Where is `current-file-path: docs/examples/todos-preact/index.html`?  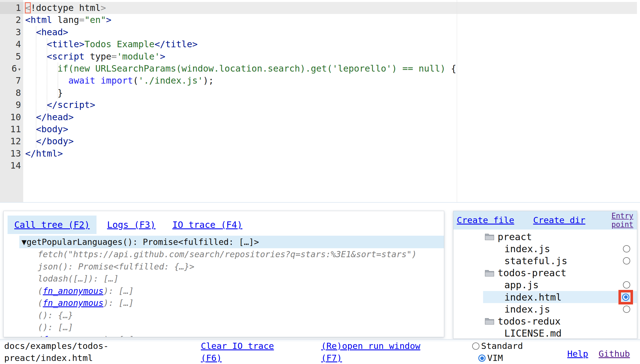
current-file-path: docs/examples/todos-preact/index.html is located at coordinates (58, 352).